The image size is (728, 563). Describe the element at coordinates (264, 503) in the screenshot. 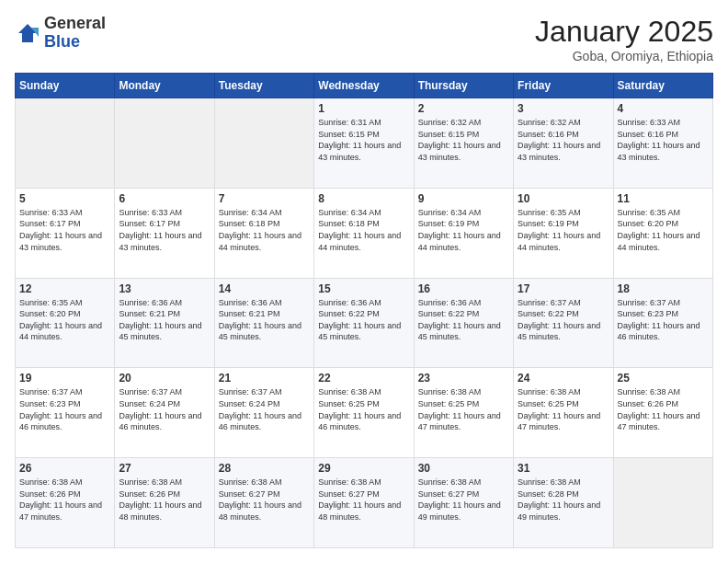

I see `calendar-cell: 28Sunrise: 6:38 AMSunset: 6:27 PMDayligh…` at that location.